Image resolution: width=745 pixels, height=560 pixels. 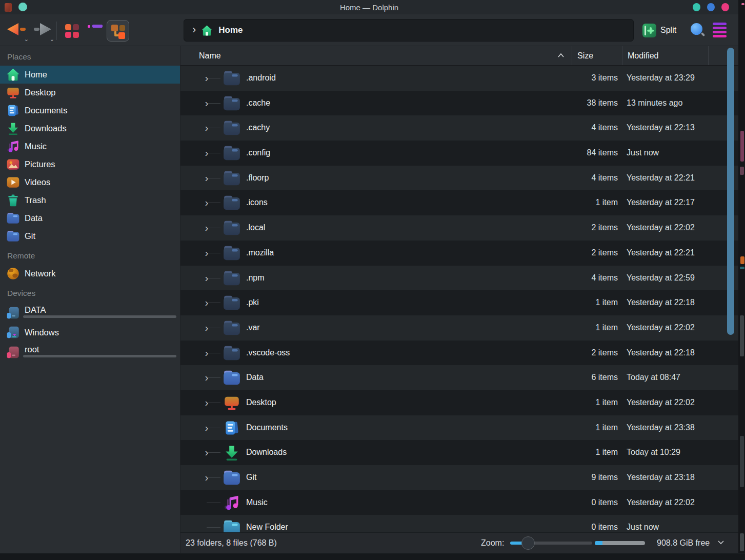 I want to click on table-row-.cache: › .cache 38 items 13 minutes ago, so click(x=459, y=104).